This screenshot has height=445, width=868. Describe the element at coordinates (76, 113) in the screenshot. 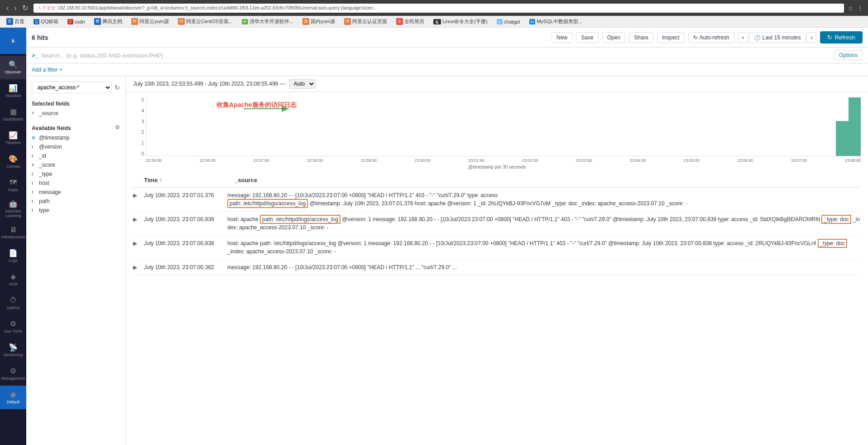

I see `field-item-source: ? _source` at that location.